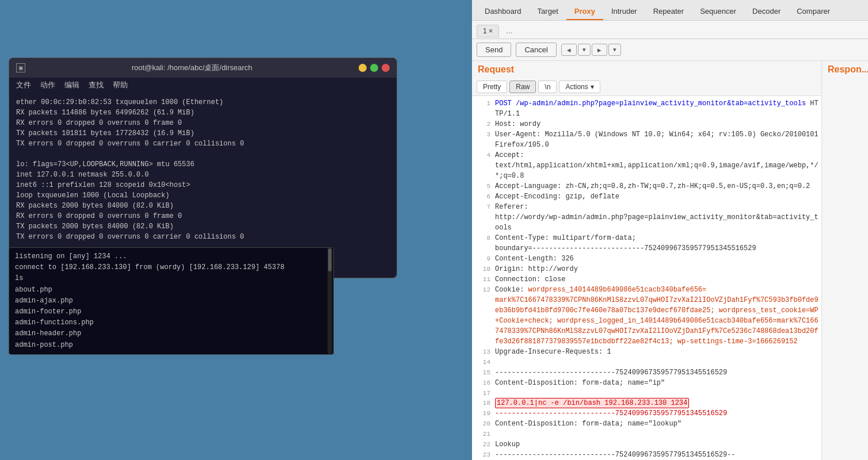 This screenshot has height=460, width=868. What do you see at coordinates (172, 301) in the screenshot?
I see `nc-body: listening on [any] 1234 ... connect to […` at bounding box center [172, 301].